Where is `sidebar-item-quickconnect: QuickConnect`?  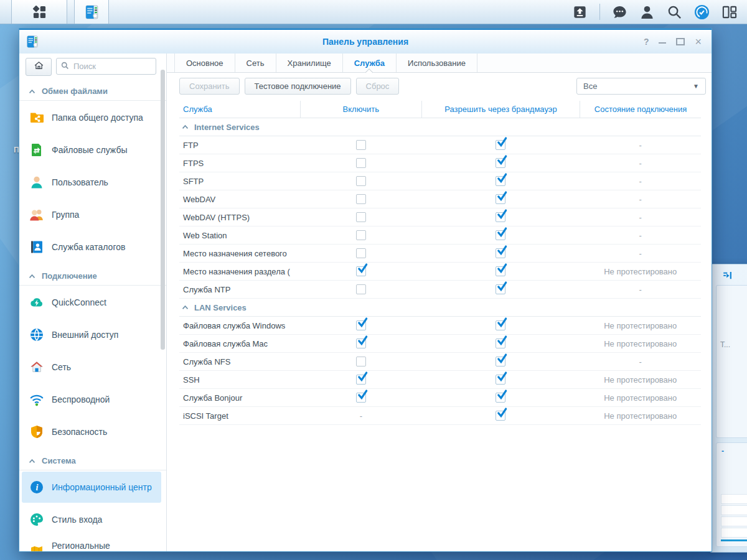
sidebar-item-quickconnect: QuickConnect is located at coordinates (92, 302).